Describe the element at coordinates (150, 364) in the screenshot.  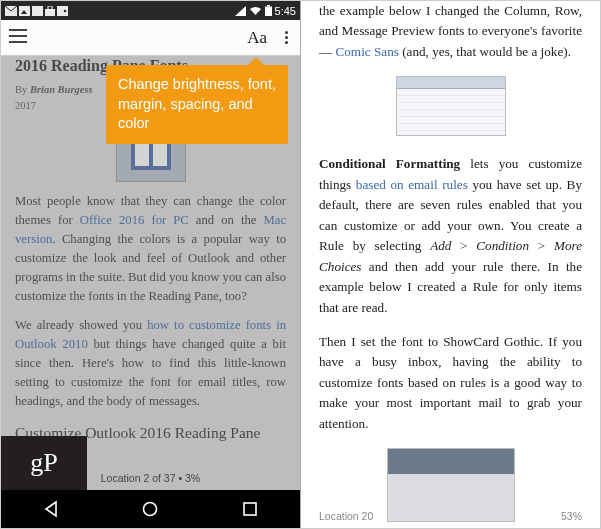
I see `paragraph-2: We already showed you how to customize f…` at that location.